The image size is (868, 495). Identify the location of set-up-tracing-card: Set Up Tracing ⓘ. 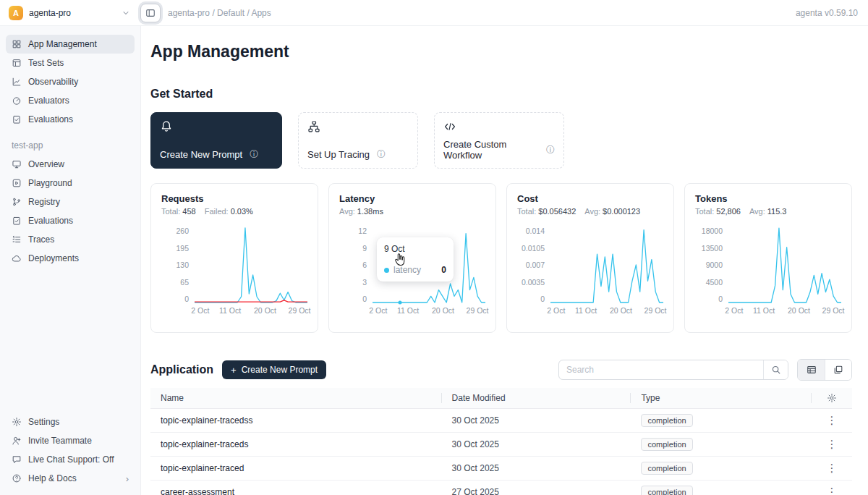
(358, 140).